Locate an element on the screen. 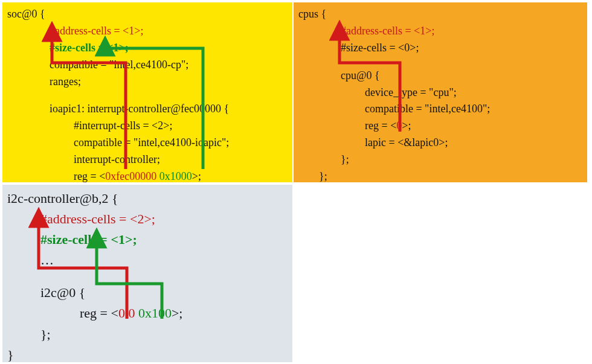 This screenshot has width=592, height=364. cpu-reg: reg = <0>; is located at coordinates (440, 126).